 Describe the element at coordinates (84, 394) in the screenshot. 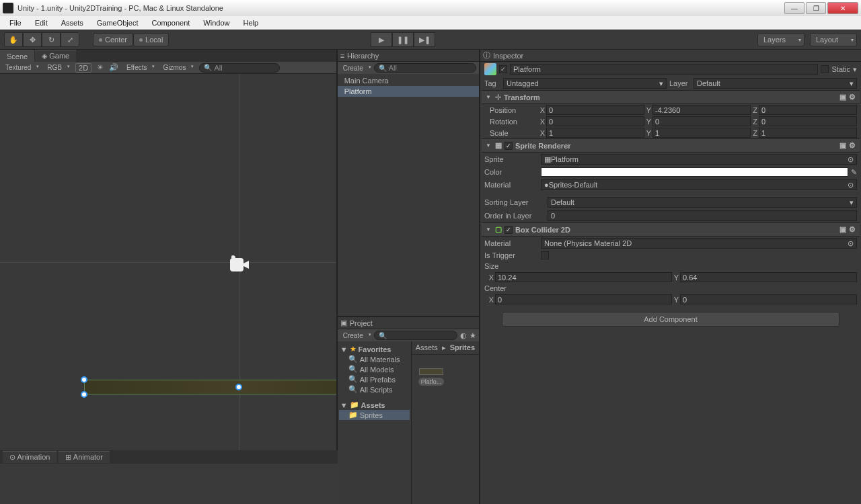

I see `handle-bl` at that location.